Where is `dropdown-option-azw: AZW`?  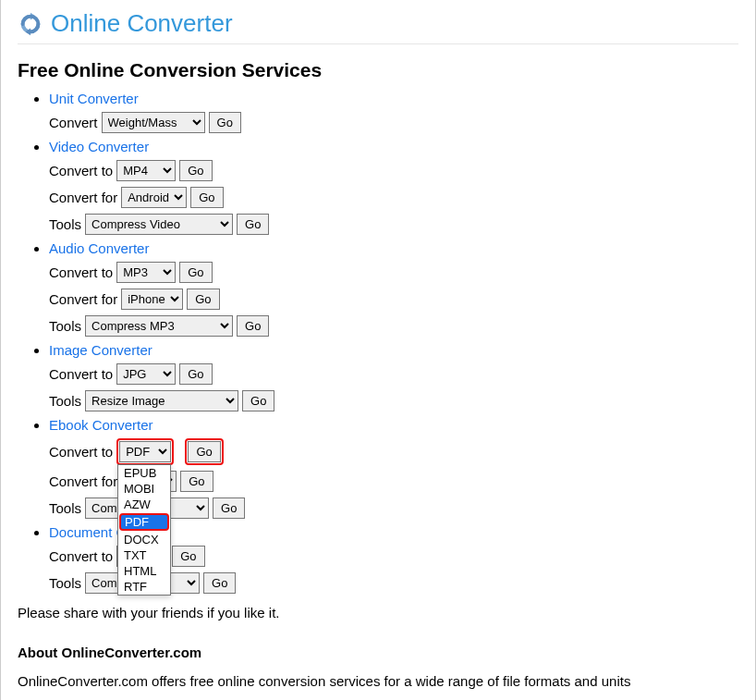
dropdown-option-azw: AZW is located at coordinates (144, 505).